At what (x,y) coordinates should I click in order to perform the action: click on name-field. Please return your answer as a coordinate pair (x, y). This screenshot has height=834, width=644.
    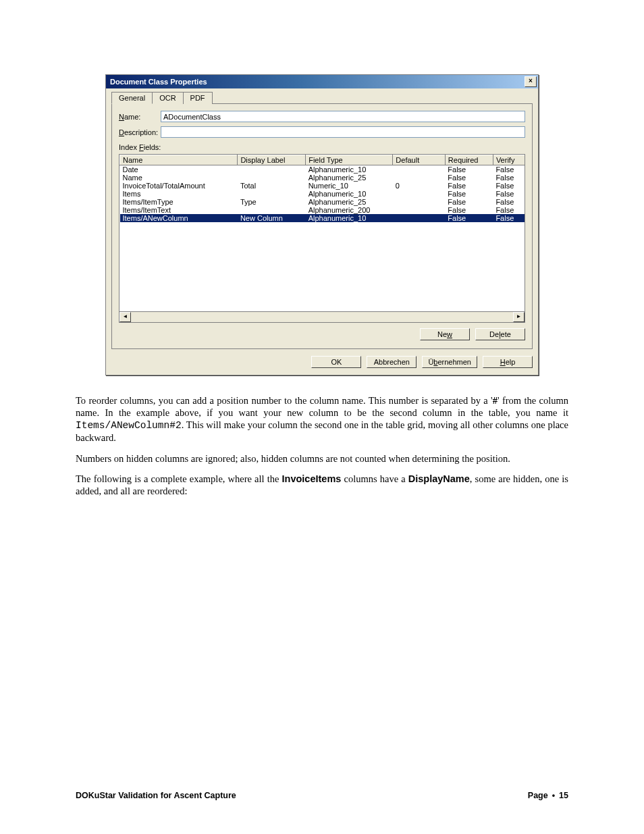
    Looking at the image, I should click on (343, 116).